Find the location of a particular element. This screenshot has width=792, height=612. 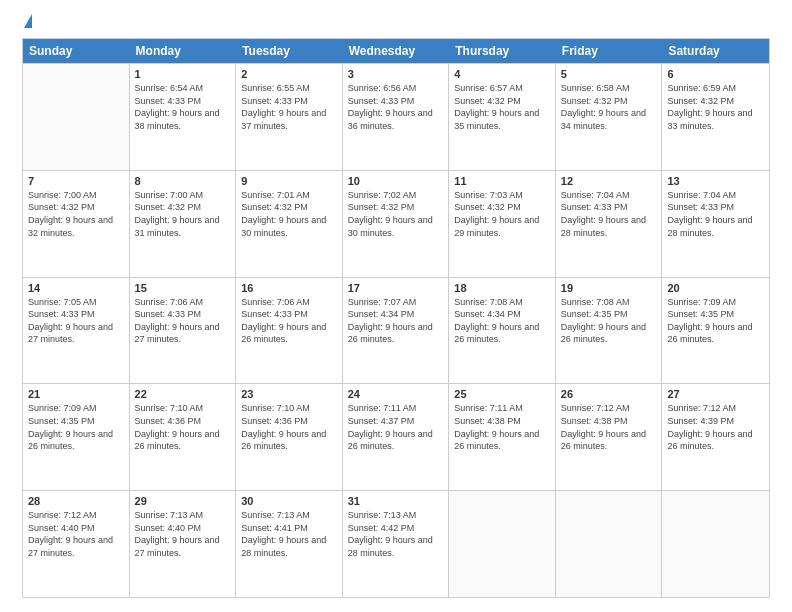

day-cell: 2Sunrise: 6:55 AMSunset: 4:33 PMDaylight… is located at coordinates (290, 117).